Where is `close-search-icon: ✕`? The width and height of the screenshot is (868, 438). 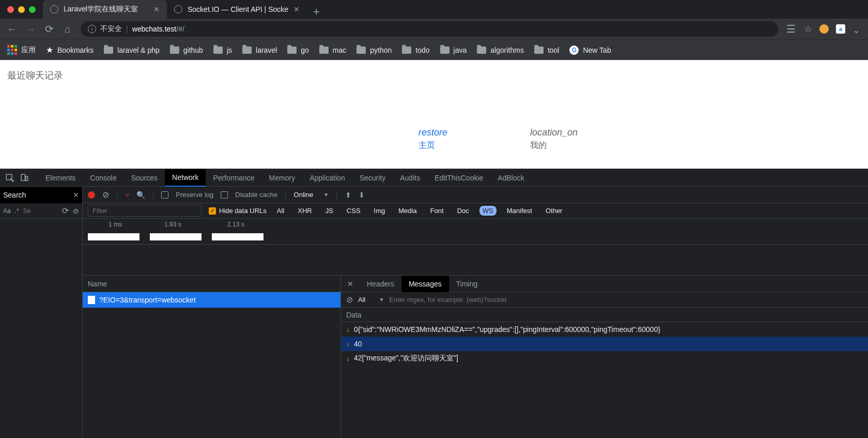 close-search-icon: ✕ is located at coordinates (76, 195).